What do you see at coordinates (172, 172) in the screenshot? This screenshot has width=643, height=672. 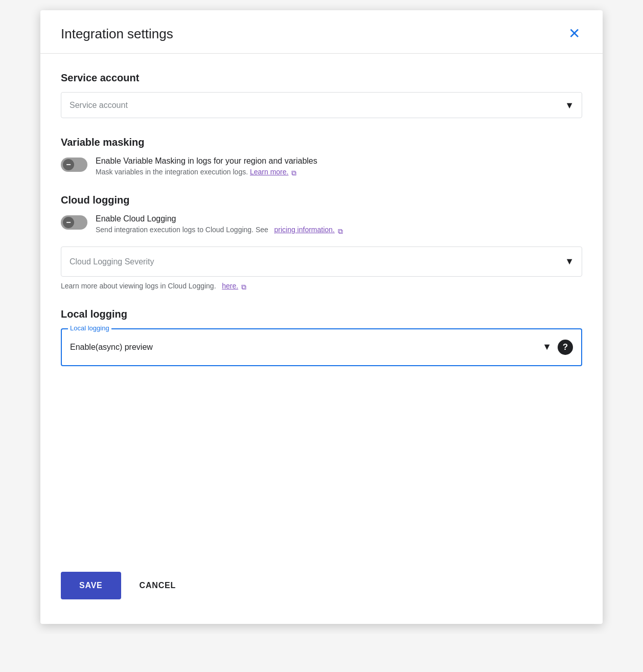 I see `variable-masking-desc-text: Mask variables in the integration execut…` at bounding box center [172, 172].